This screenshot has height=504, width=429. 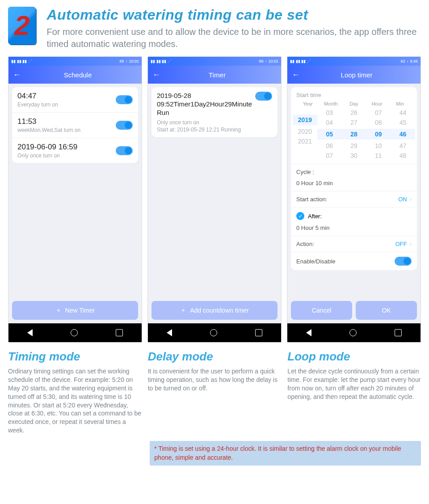 What do you see at coordinates (214, 61) in the screenshot?
I see `status-bar: ▮▮ ▮▮ ▮▮ ⋰ 88› 10:01` at bounding box center [214, 61].